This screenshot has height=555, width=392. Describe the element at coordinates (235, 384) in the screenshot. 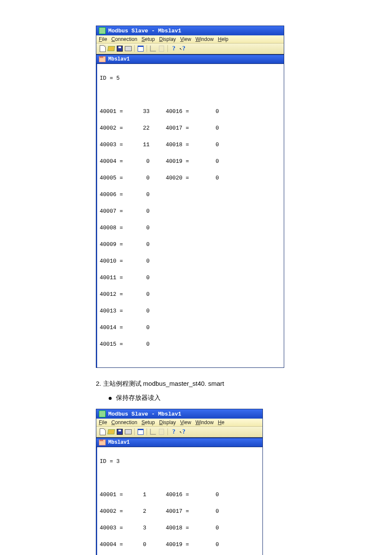

I see `numbered-item-2: 2. 主站例程测试 modbus_master_st40. smart` at that location.